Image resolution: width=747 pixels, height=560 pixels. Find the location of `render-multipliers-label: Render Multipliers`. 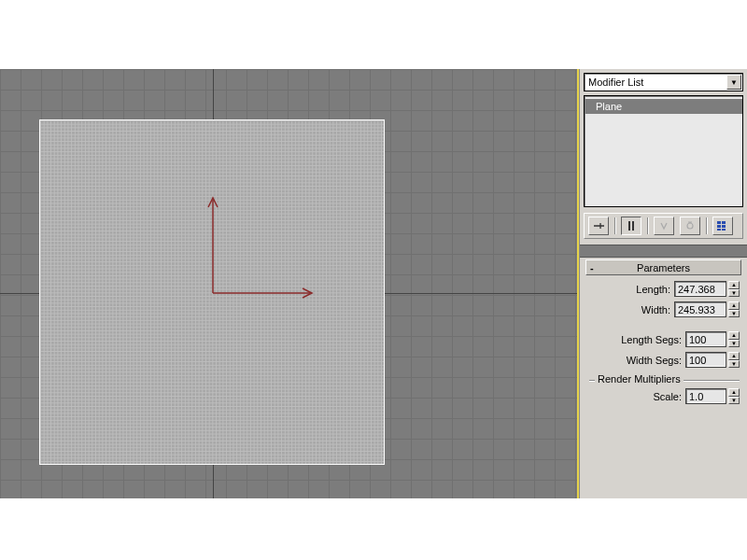

render-multipliers-label: Render Multipliers is located at coordinates (639, 379).